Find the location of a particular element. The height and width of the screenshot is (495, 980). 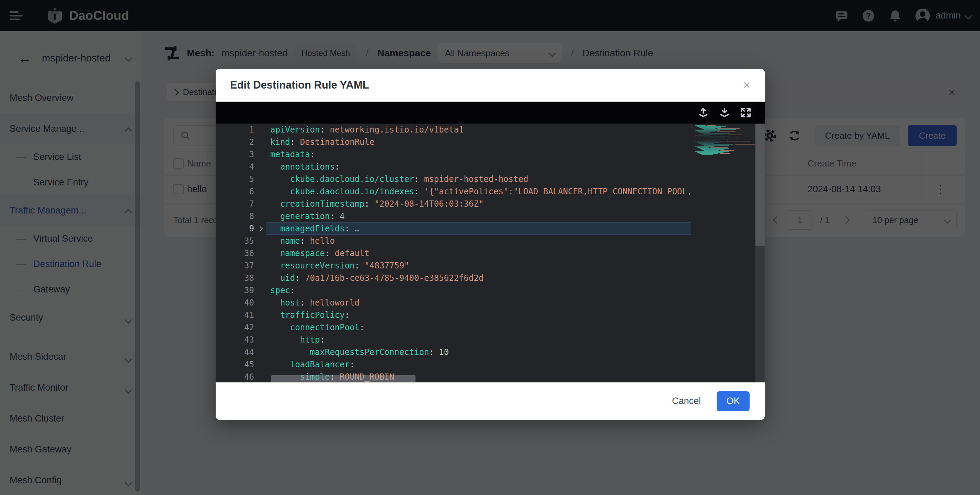

code-line-45: 45 loadBalancer: is located at coordinates (453, 365).